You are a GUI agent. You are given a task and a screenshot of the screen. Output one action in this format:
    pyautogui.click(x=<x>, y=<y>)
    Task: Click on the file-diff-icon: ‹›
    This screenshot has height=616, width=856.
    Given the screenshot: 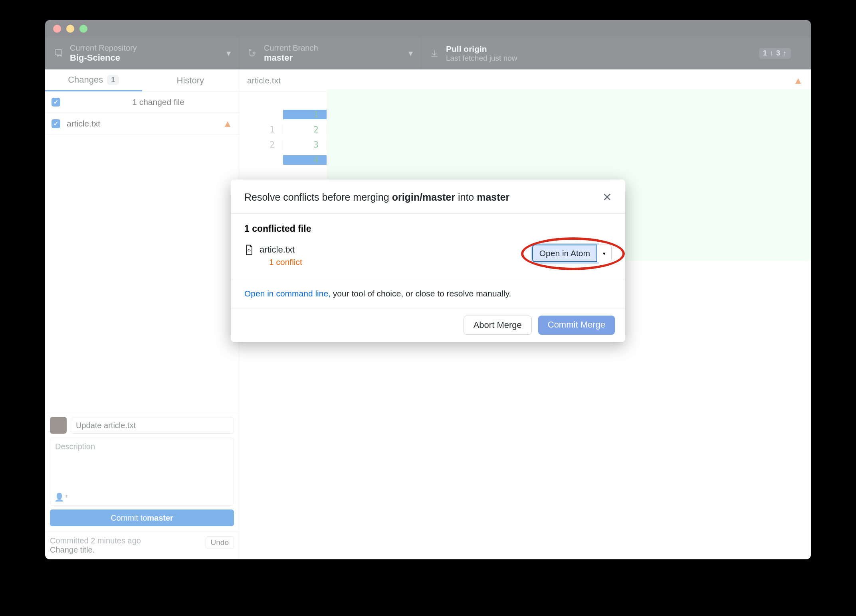 What is the action you would take?
    pyautogui.click(x=249, y=250)
    